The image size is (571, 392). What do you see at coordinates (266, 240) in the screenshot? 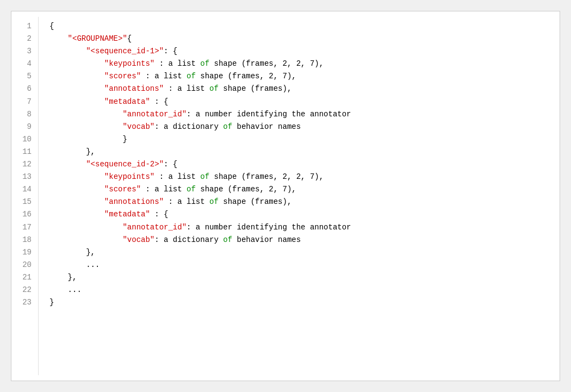
I see `code-token: behavior names` at bounding box center [266, 240].